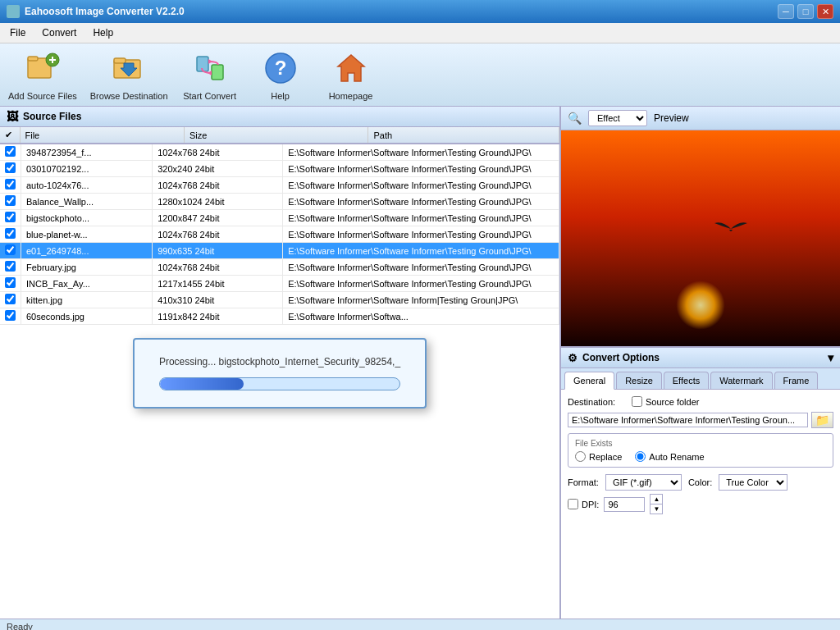 This screenshot has width=840, height=630. I want to click on table-row: 03010702192... 320x240 24bit E:\Software…, so click(280, 169).